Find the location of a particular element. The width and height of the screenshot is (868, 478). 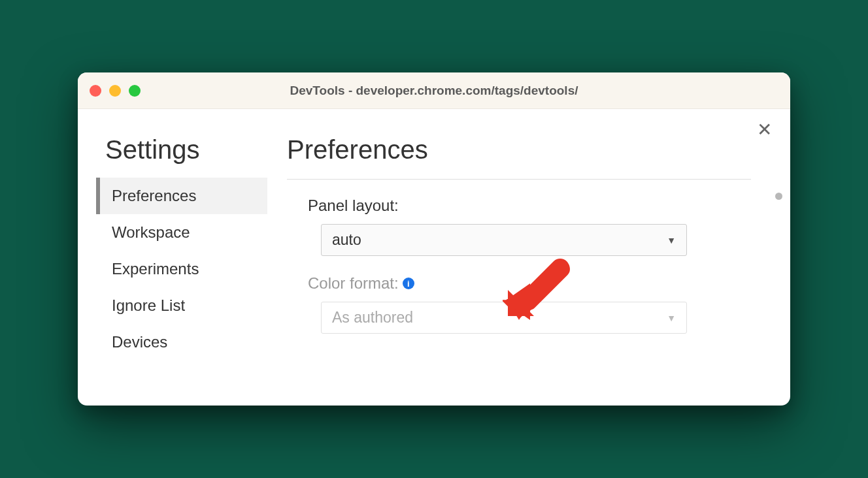

panel-layout-select: auto ▼ is located at coordinates (504, 240).